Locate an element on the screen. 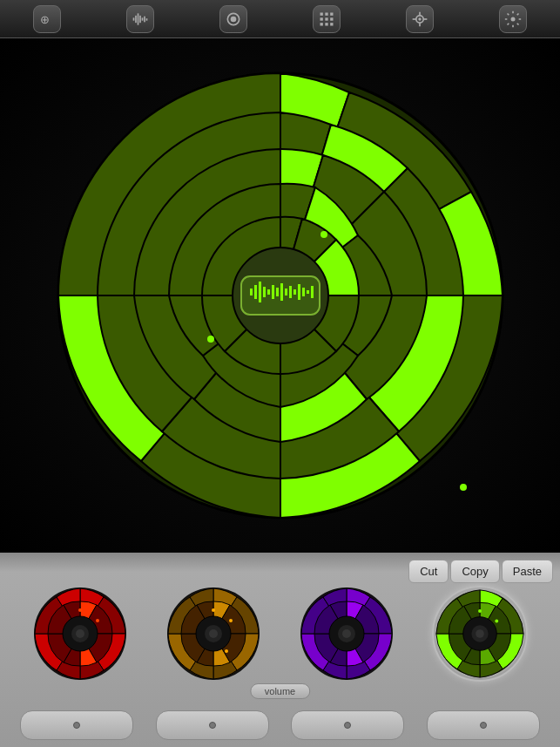 The width and height of the screenshot is (560, 747). gear-icon is located at coordinates (513, 19).